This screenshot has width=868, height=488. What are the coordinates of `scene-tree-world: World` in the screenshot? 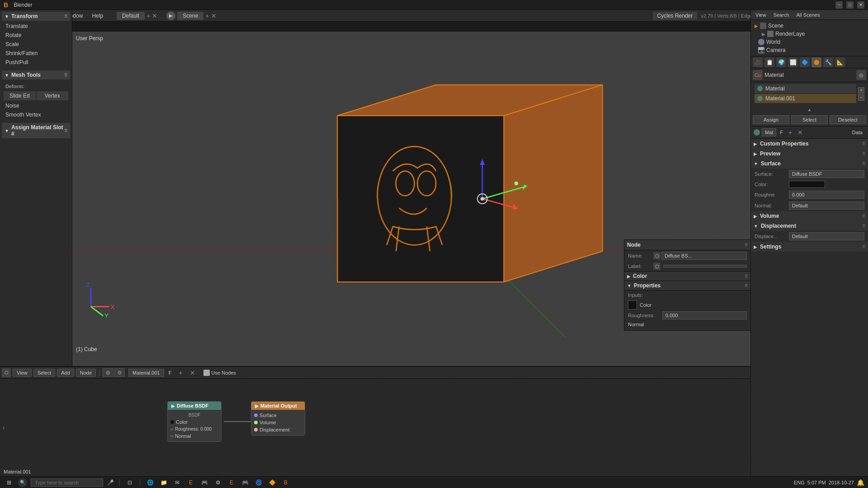 It's located at (809, 42).